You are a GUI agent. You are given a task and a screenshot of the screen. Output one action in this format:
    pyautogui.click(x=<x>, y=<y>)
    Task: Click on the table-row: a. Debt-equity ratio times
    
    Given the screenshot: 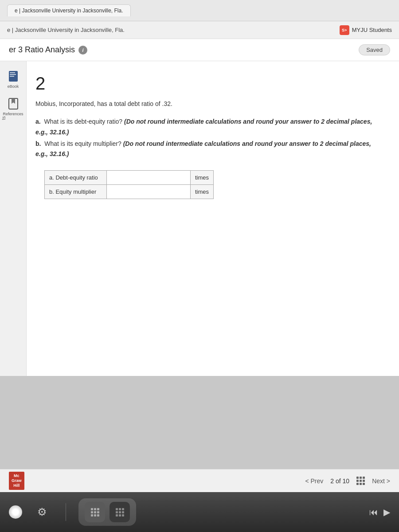 What is the action you would take?
    pyautogui.click(x=129, y=178)
    